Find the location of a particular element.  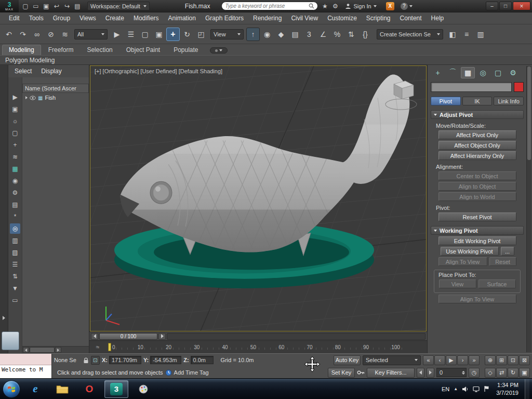

se-sync-icon: ⇅ is located at coordinates (15, 276).